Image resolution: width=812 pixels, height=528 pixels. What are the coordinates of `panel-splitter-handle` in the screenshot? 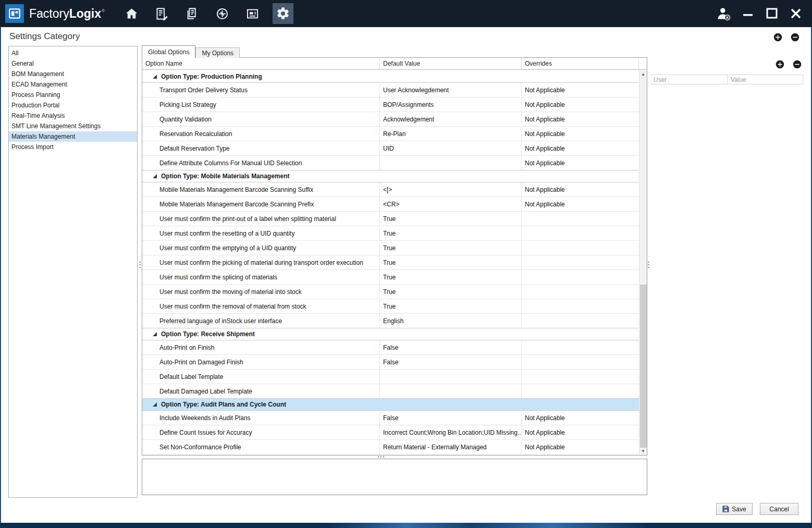 It's located at (648, 266).